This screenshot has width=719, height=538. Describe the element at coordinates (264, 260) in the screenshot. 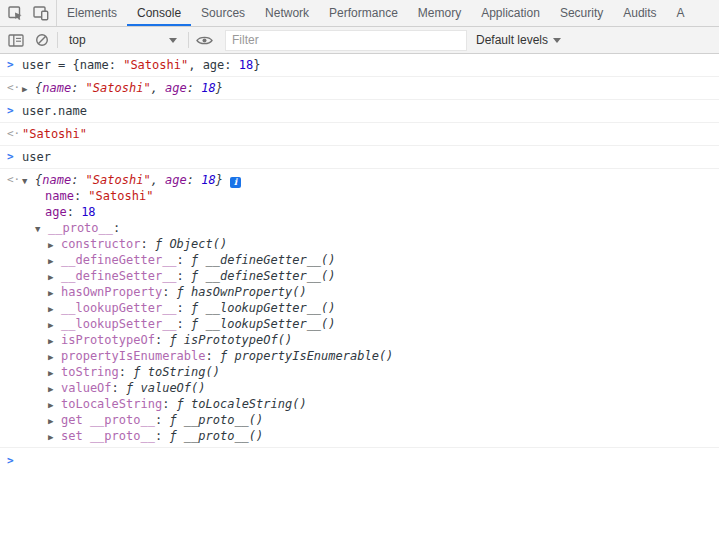

I see `console-text: ƒ __defineGetter__()` at that location.